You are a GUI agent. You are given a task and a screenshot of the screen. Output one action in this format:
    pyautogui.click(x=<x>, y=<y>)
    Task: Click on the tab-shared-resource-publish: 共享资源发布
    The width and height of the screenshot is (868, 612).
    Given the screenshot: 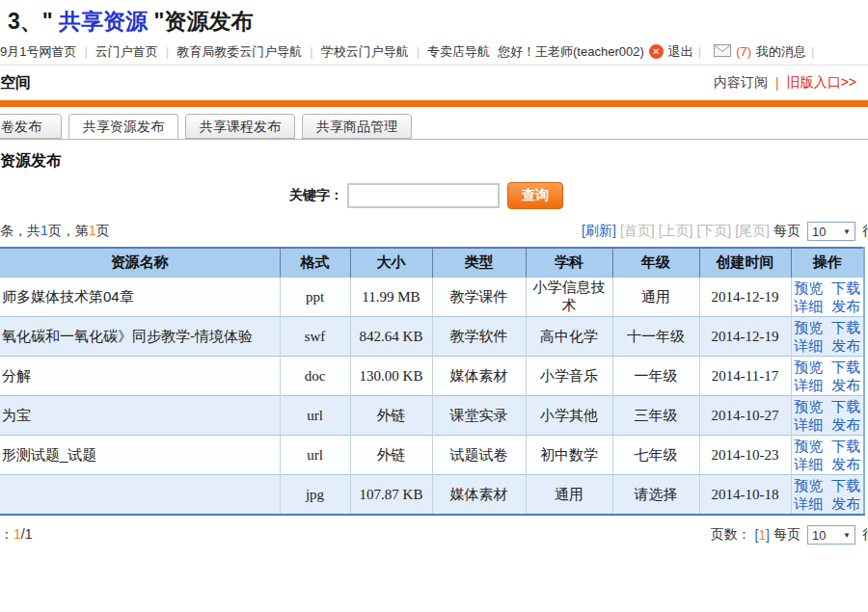 What is the action you would take?
    pyautogui.click(x=123, y=126)
    